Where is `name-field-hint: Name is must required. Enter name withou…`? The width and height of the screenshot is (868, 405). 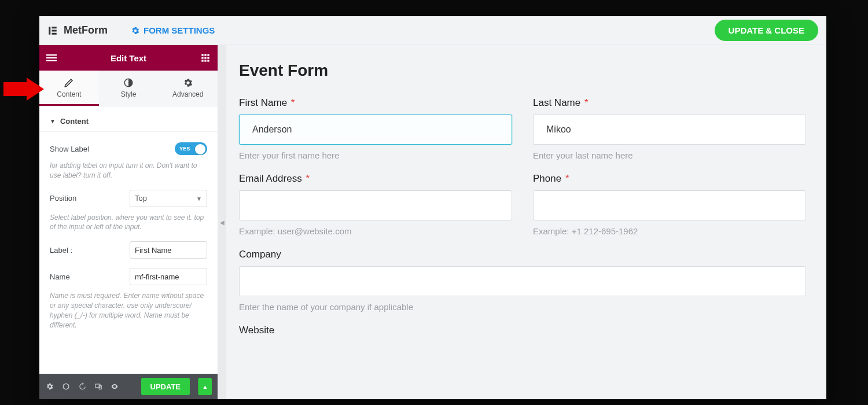
name-field-hint: Name is must required. Enter name withou… is located at coordinates (128, 312).